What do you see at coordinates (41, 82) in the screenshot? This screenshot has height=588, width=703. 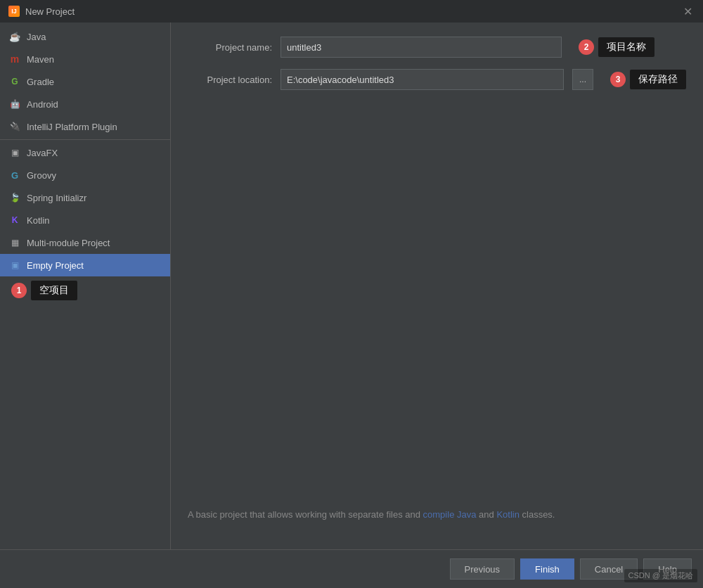 I see `sidebar-label-gradle: Gradle` at bounding box center [41, 82].